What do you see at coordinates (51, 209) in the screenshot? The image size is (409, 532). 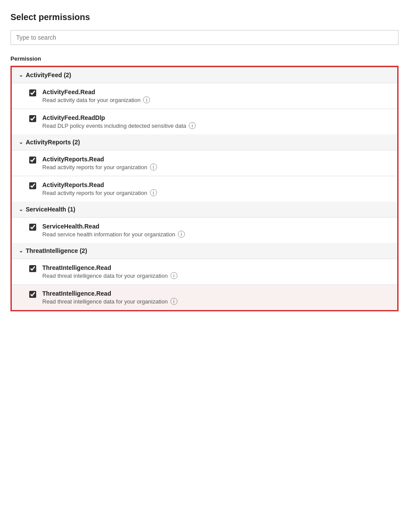 I see `group-name-servicehealth: ServiceHealth (1)` at bounding box center [51, 209].